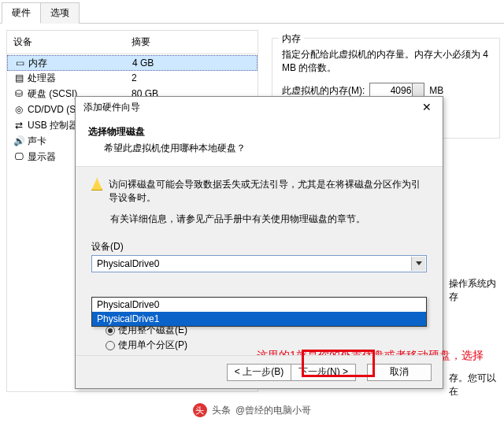 The height and width of the screenshot is (422, 504). I want to click on display-icon: 🖵, so click(19, 157).